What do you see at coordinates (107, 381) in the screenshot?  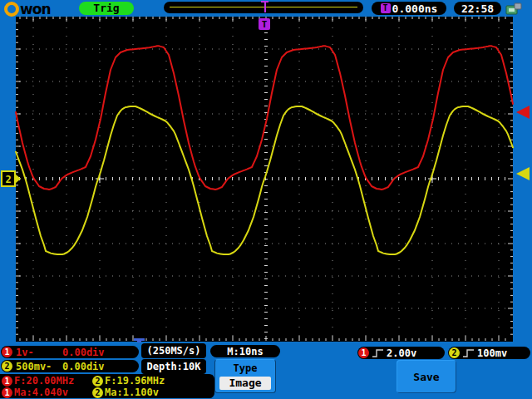 I see `frequency-measurements: 1 F:20.00MHz 2 F:19.96MHz` at bounding box center [107, 381].